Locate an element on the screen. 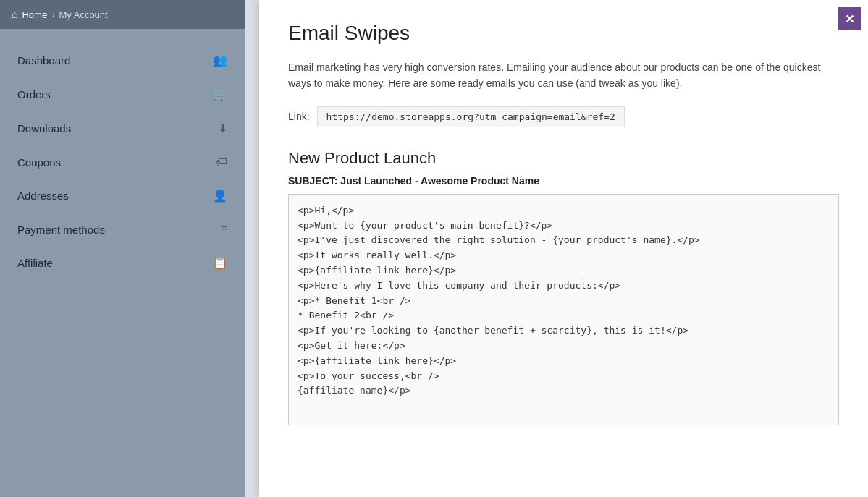 Image resolution: width=868 pixels, height=497 pixels. sidebar-item-orders: Orders 🛒 is located at coordinates (122, 94).